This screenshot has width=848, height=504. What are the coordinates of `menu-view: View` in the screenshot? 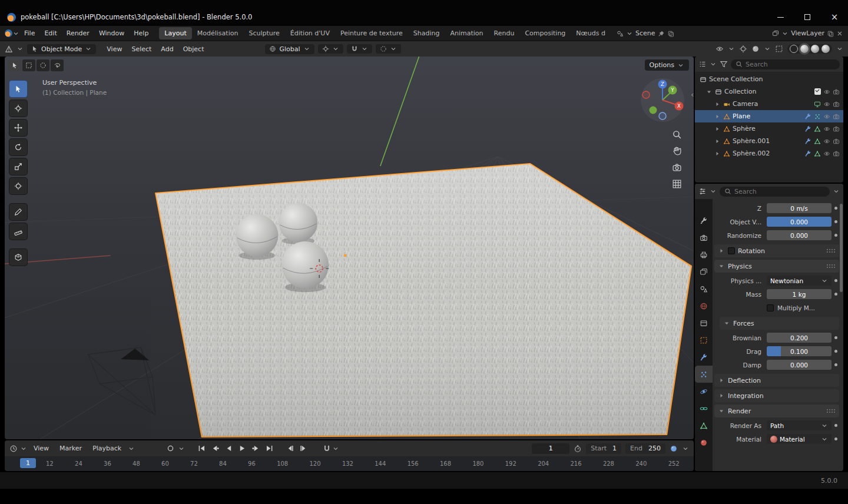 It's located at (114, 49).